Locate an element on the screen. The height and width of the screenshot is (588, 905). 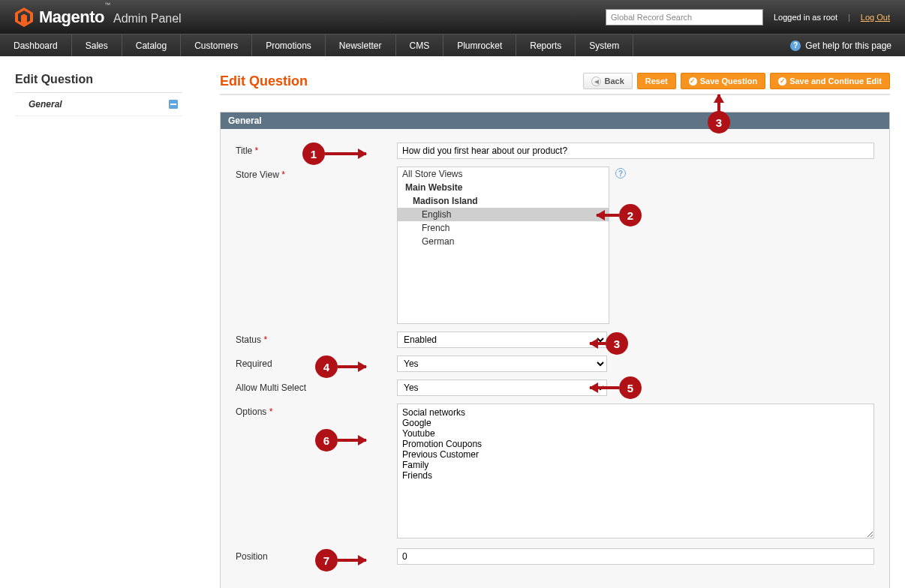
callout-6: 6 is located at coordinates (326, 440).